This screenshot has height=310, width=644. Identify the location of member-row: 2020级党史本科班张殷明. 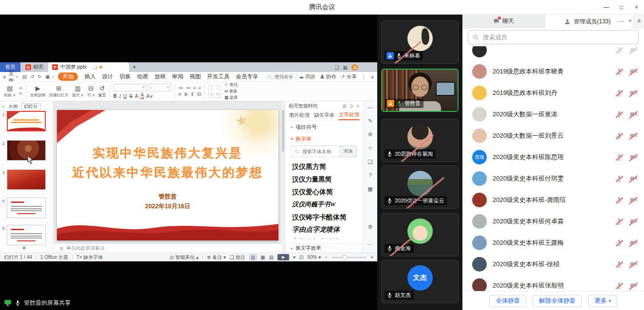
(553, 283).